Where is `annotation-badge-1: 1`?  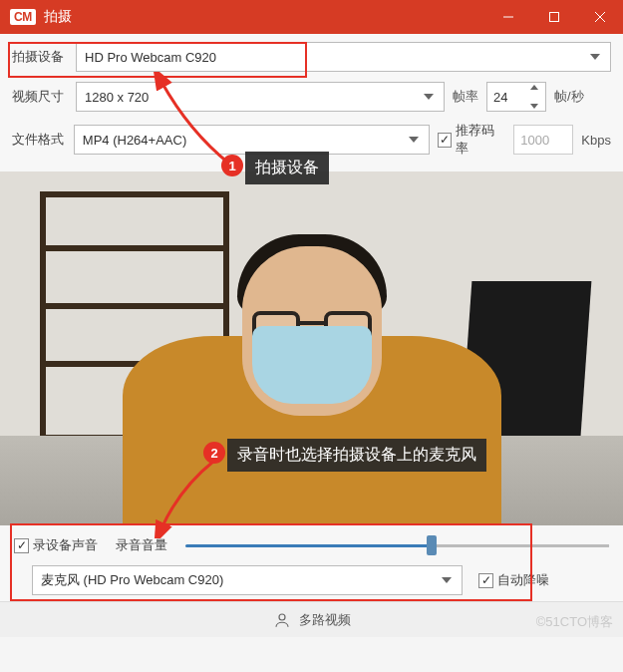 annotation-badge-1: 1 is located at coordinates (232, 166).